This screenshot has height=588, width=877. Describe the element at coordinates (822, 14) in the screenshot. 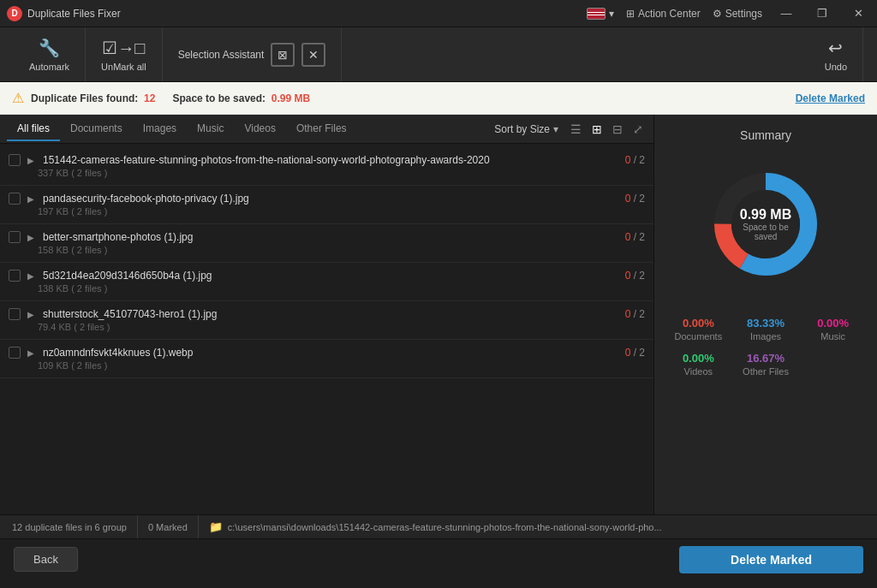

I see `restore-button: ❐` at that location.